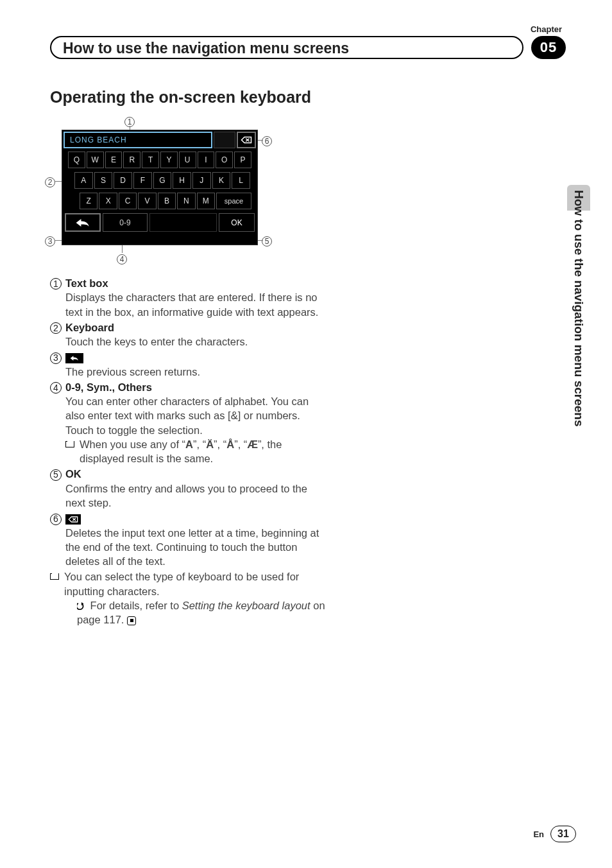 The width and height of the screenshot is (612, 868). I want to click on keyboard-row-3: Z X C V B N M space, so click(160, 201).